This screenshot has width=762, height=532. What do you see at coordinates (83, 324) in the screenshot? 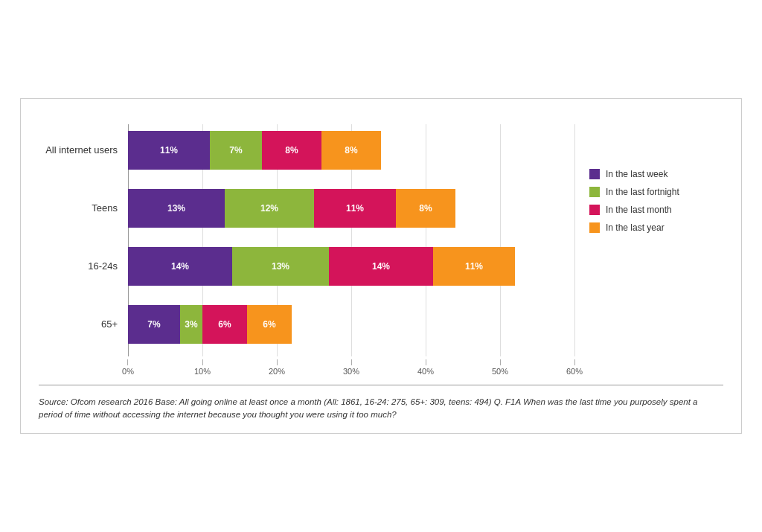
I see `bar-row-label: 65+` at bounding box center [83, 324].